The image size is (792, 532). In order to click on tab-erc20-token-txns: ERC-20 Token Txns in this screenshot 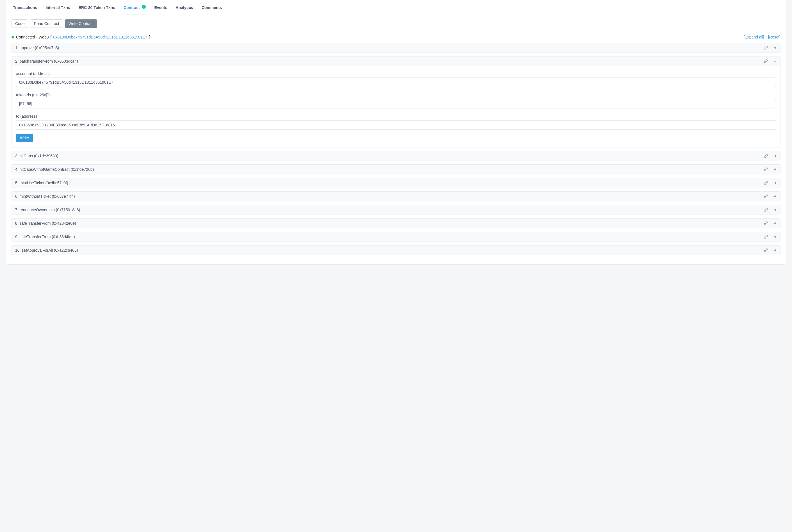, I will do `click(97, 7)`.